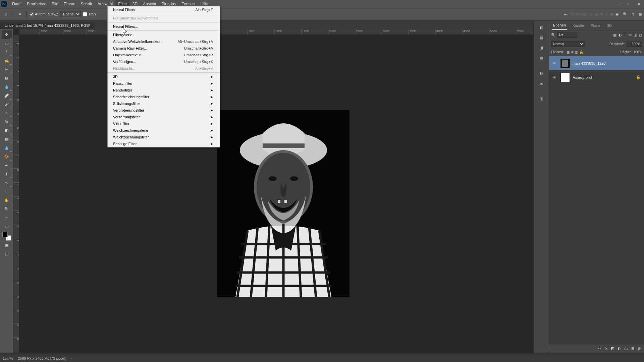 The width and height of the screenshot is (644, 362). What do you see at coordinates (7, 148) in the screenshot?
I see `blur-tool: 💧` at bounding box center [7, 148].